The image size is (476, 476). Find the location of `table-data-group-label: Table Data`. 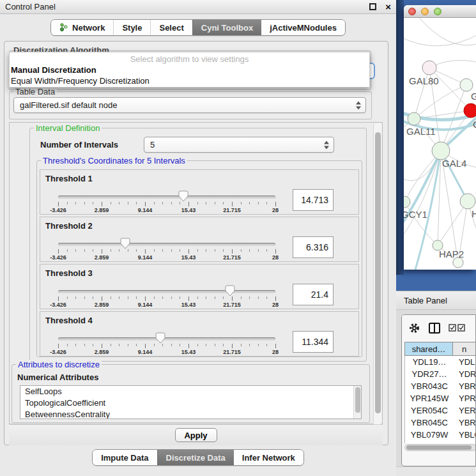

table-data-group-label: Table Data is located at coordinates (35, 92).